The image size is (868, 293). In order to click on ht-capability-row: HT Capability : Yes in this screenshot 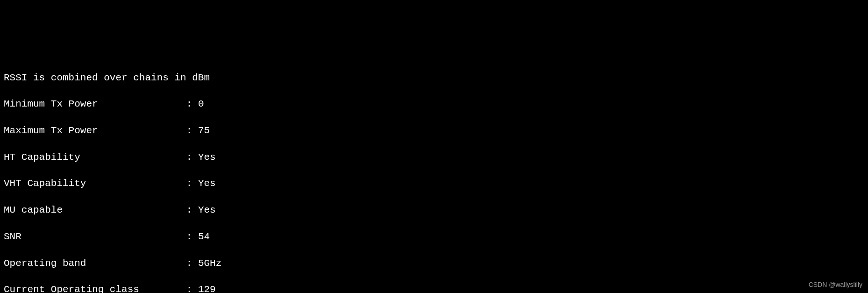, I will do `click(434, 157)`.